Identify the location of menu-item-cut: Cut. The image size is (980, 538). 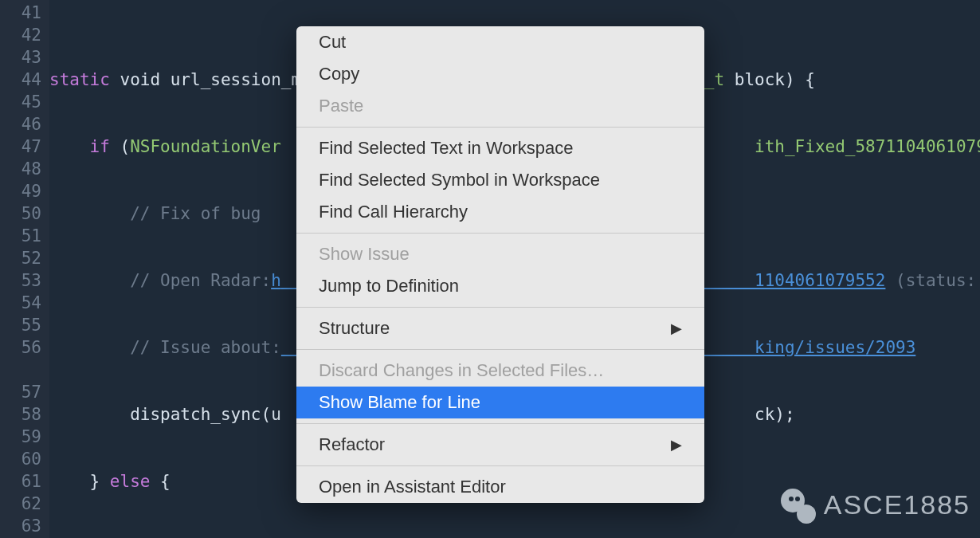
(500, 42).